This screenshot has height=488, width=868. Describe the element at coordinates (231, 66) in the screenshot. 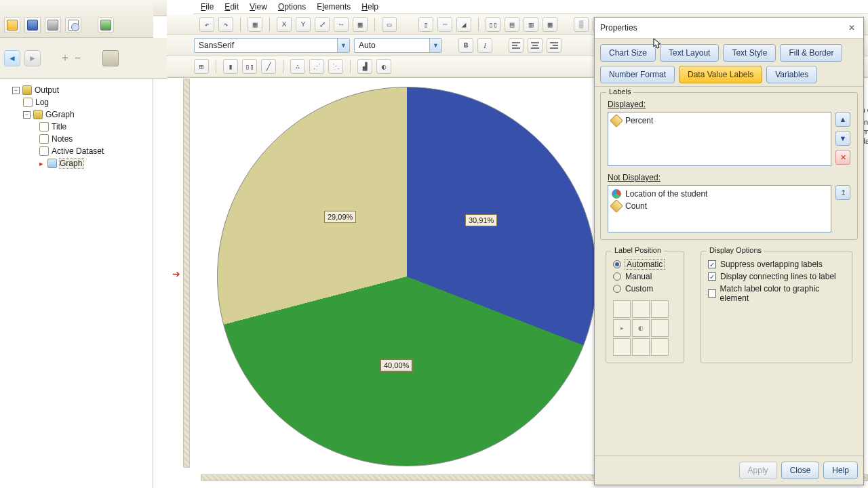

I see `bar1-button: ▮` at that location.